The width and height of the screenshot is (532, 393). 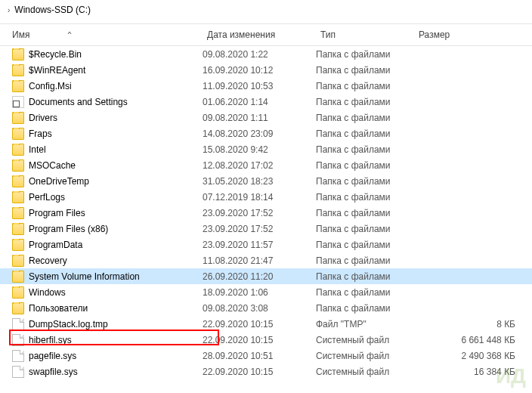 What do you see at coordinates (107, 150) in the screenshot?
I see `file-name-cell: Intel` at bounding box center [107, 150].